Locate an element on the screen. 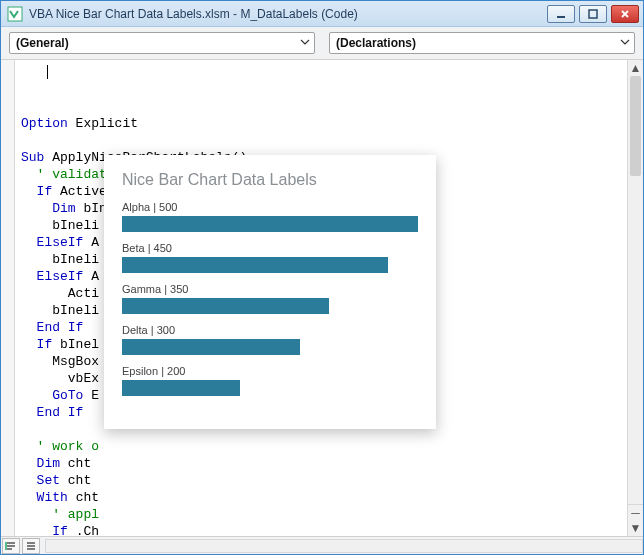 This screenshot has width=644, height=555. margin-indicator-bar is located at coordinates (8, 298).